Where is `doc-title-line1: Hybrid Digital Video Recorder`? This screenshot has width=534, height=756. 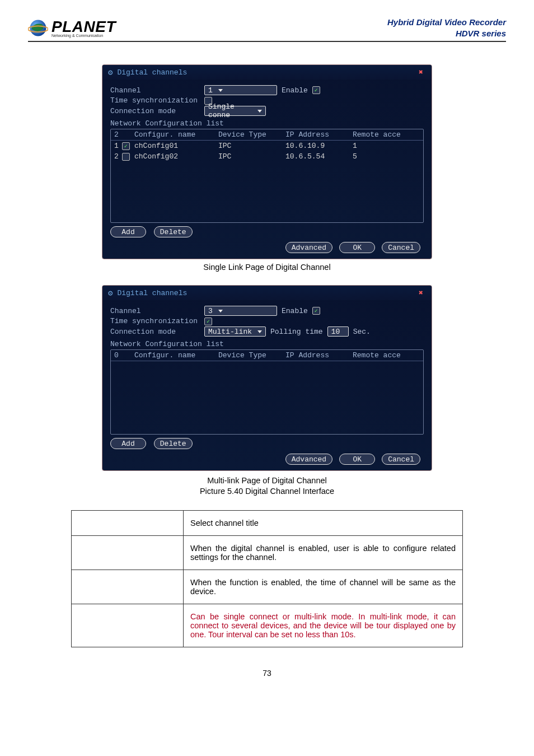
doc-title-line1: Hybrid Digital Video Recorder is located at coordinates (447, 22).